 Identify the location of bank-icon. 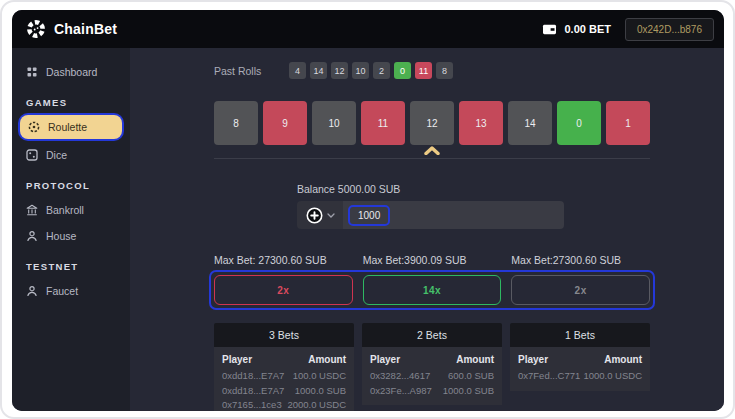
(32, 210).